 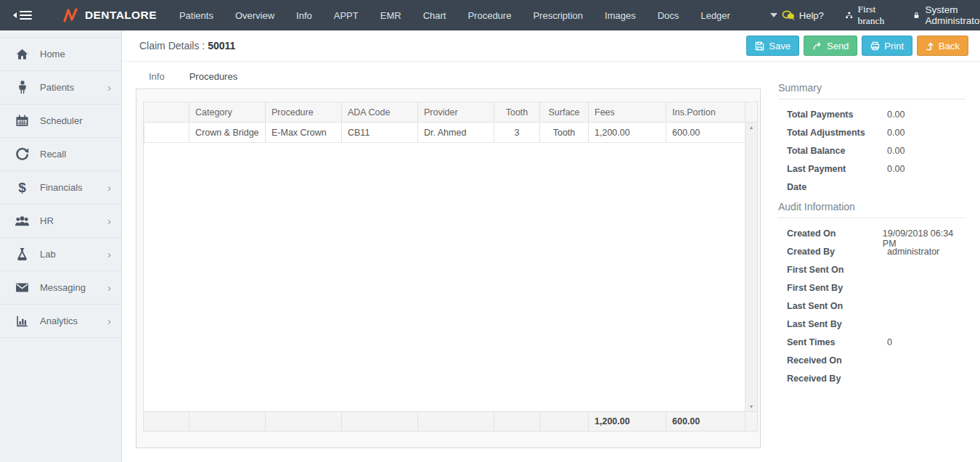 What do you see at coordinates (930, 46) in the screenshot?
I see `back-icon` at bounding box center [930, 46].